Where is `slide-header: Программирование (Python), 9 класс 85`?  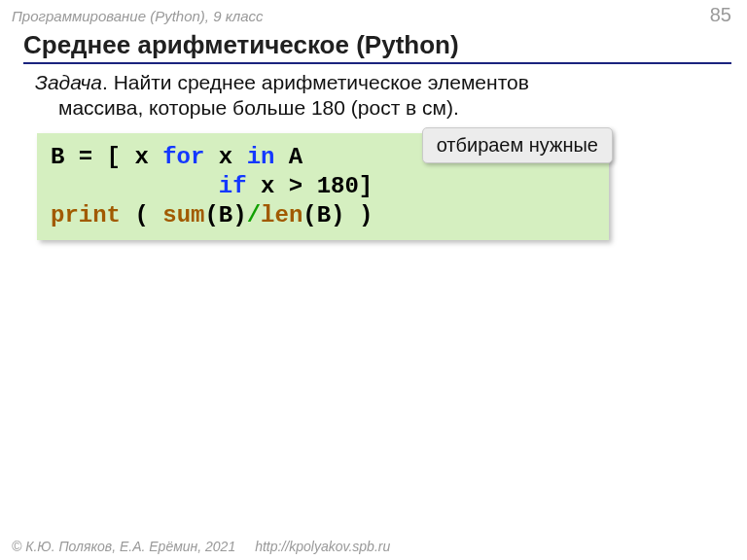
slide-header: Программирование (Python), 9 класс 85 is located at coordinates (374, 14).